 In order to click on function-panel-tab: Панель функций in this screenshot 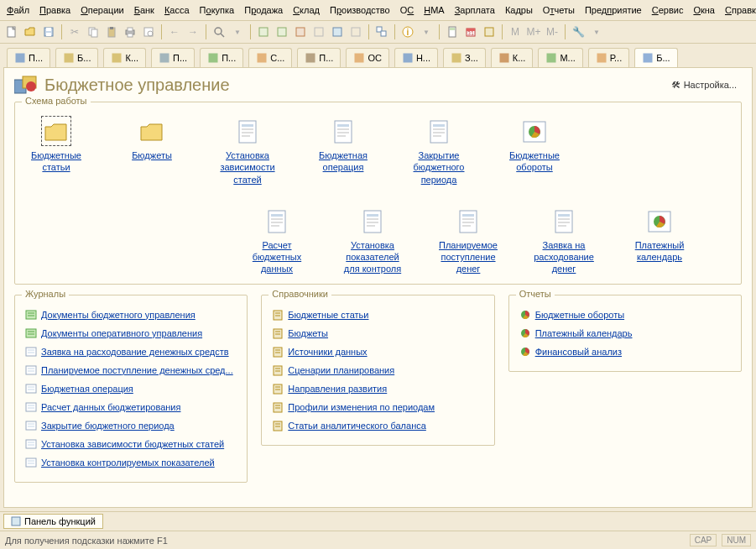, I will do `click(54, 521)`.